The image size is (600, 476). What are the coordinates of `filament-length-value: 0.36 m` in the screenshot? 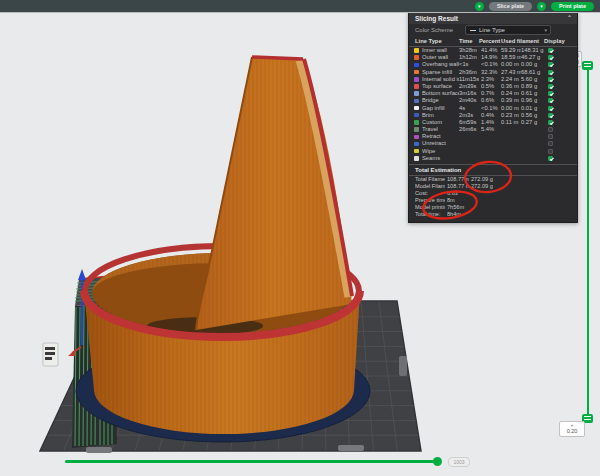 It's located at (511, 86).